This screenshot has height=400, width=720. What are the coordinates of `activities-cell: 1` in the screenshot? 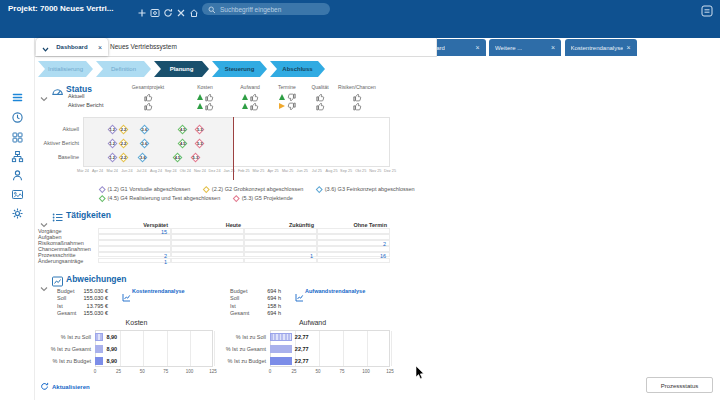 It's located at (134, 261).